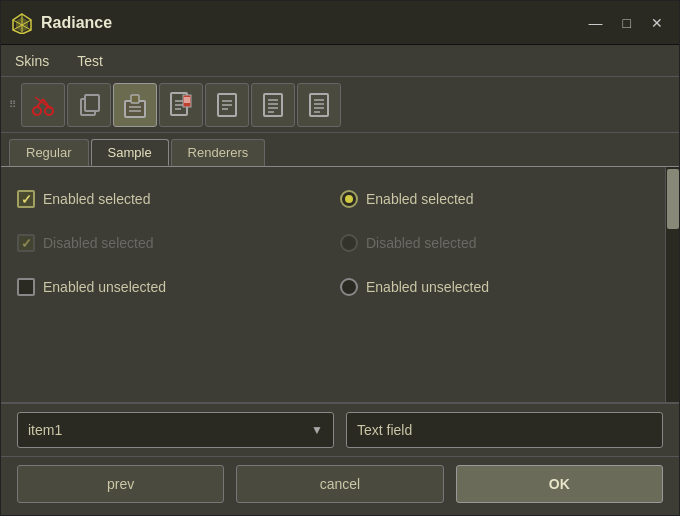  What do you see at coordinates (135, 105) in the screenshot?
I see `toolbar-paste-button` at bounding box center [135, 105].